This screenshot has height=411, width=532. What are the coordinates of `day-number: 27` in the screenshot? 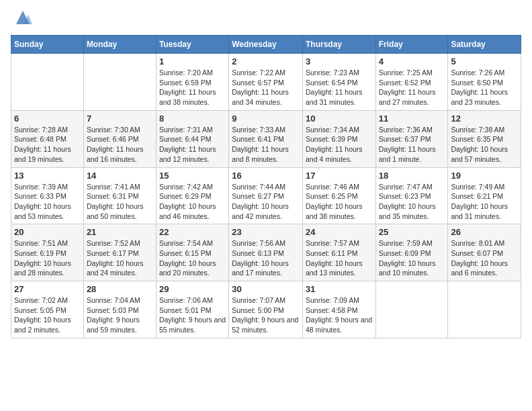 It's located at (47, 289).